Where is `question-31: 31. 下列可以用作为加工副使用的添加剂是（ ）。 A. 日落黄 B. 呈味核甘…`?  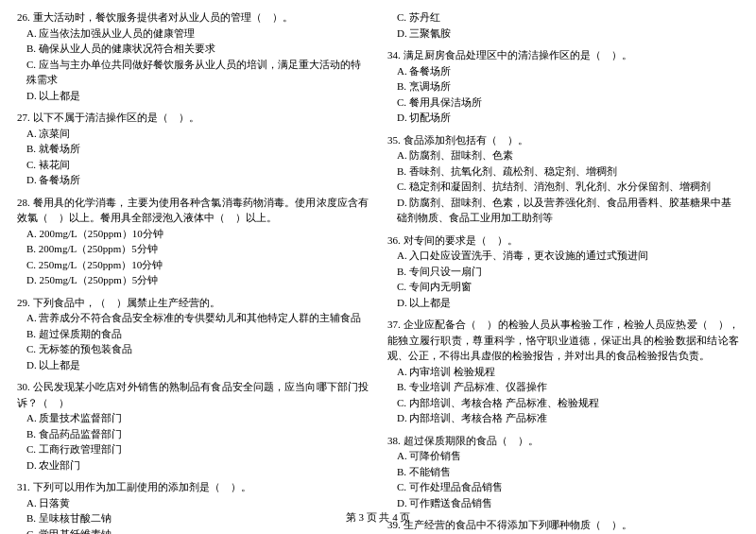
question-31: 31. 下列可以用作为加工副使用的添加剂是（ ）。 A. 日落黄 B. 呈味核甘… is located at coordinates (193, 507).